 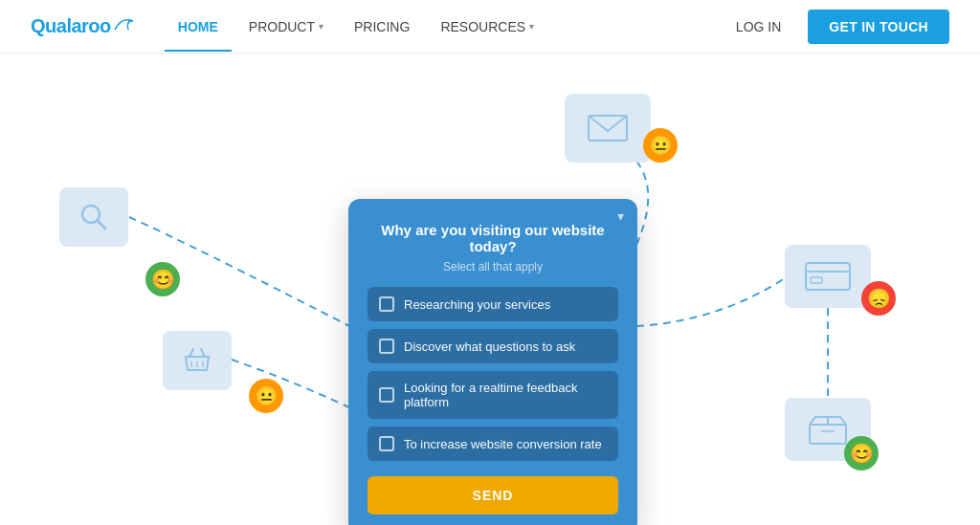 What do you see at coordinates (477, 304) in the screenshot?
I see `option-label-1: Researching your services` at bounding box center [477, 304].